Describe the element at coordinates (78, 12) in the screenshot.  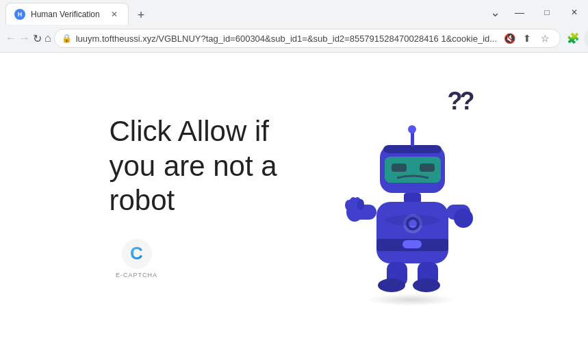
I see `tab-bar: H Human Verification ✕ +` at that location.